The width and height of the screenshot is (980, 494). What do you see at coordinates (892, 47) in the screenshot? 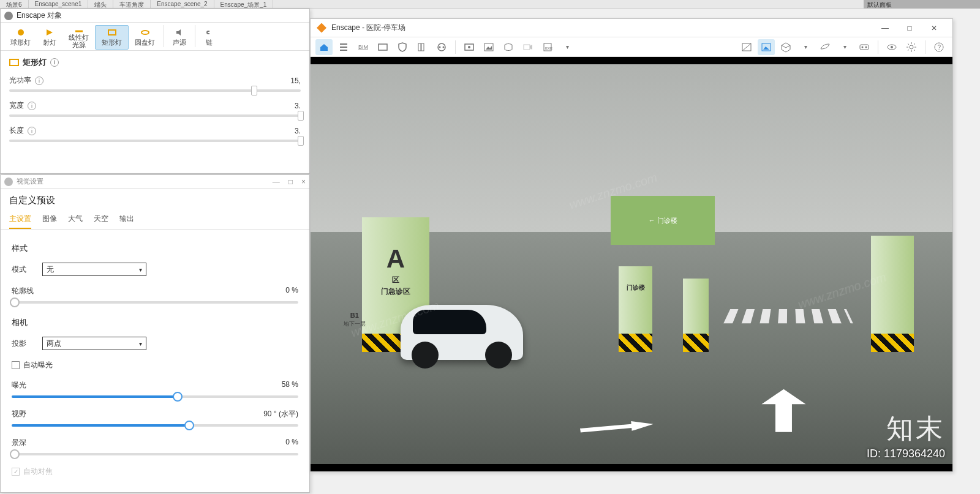
I see `visibility-button` at bounding box center [892, 47].